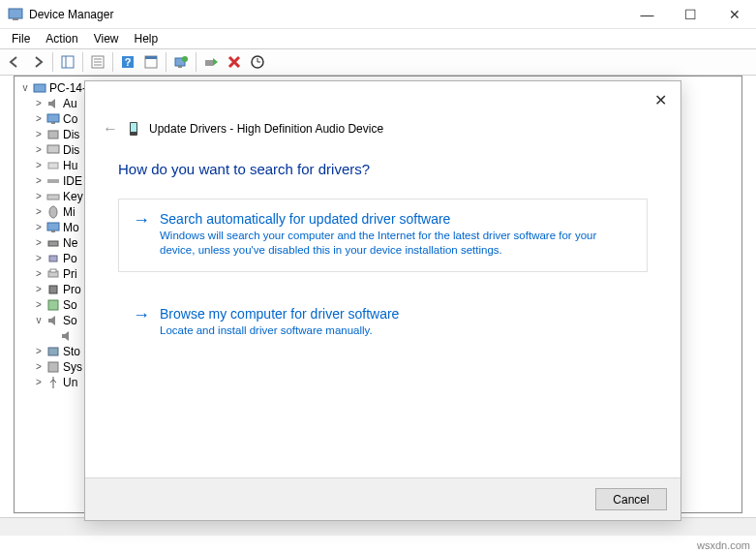 The width and height of the screenshot is (756, 553). I want to click on option-search-automatically: → Search automatically for updated drive…, so click(383, 235).